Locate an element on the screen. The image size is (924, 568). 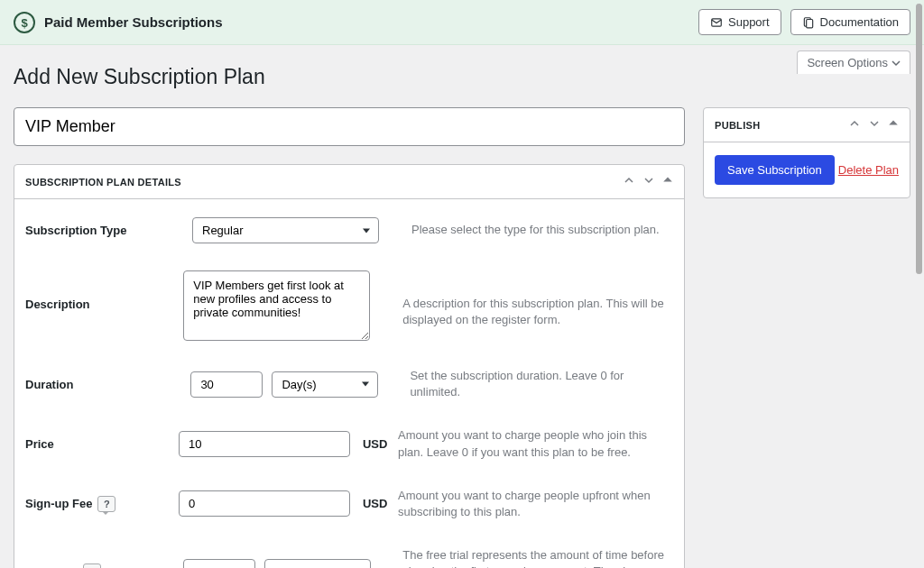
free-trial-input is located at coordinates (219, 563).